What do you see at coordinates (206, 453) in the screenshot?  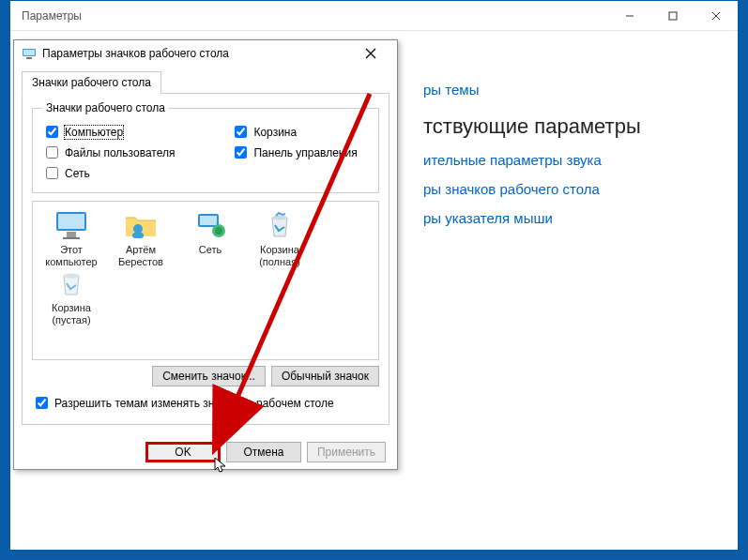 I see `dialog-footer: OK Отмена Применить` at bounding box center [206, 453].